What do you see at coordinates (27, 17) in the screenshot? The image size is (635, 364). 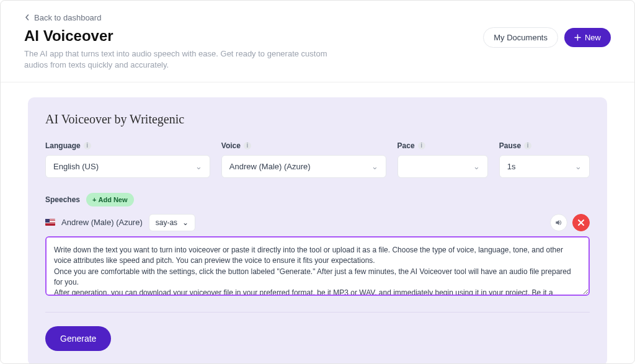 I see `chevron-left-icon` at bounding box center [27, 17].